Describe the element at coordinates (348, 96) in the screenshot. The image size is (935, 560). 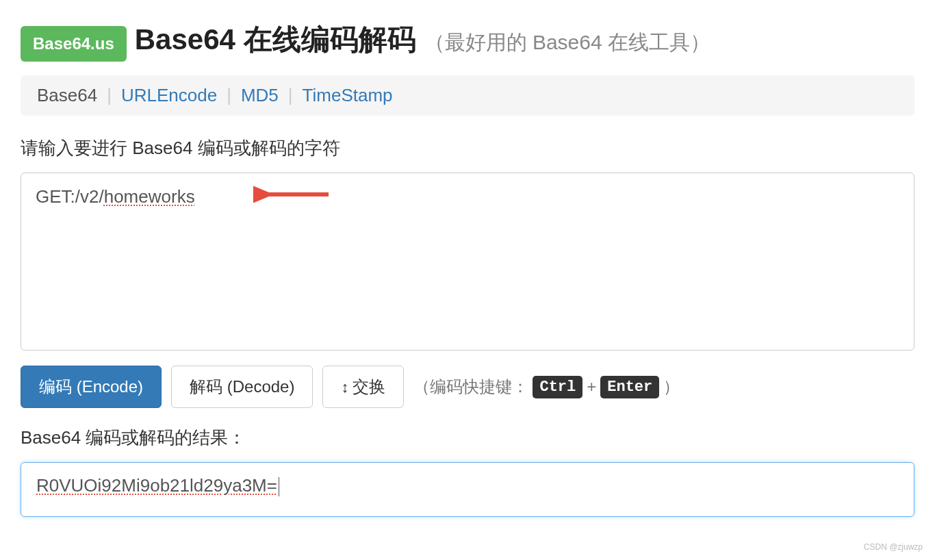
I see `nav-item-timestamp: TimeStamp` at that location.